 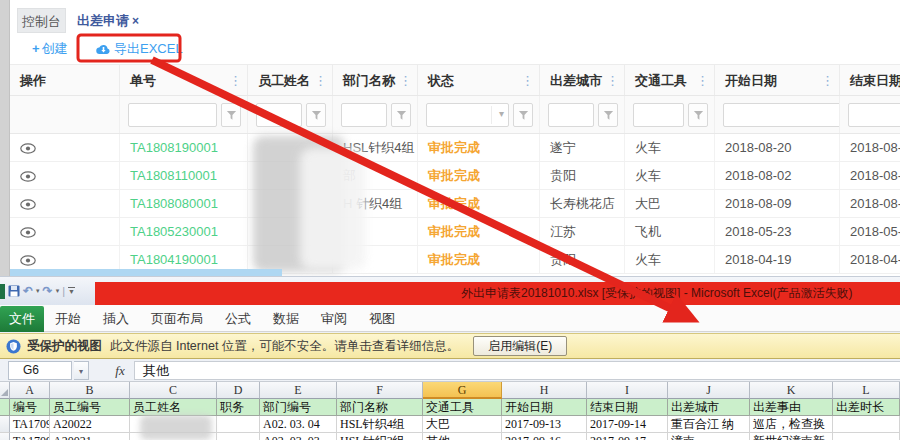 I want to click on name-box: G6, so click(x=40, y=370).